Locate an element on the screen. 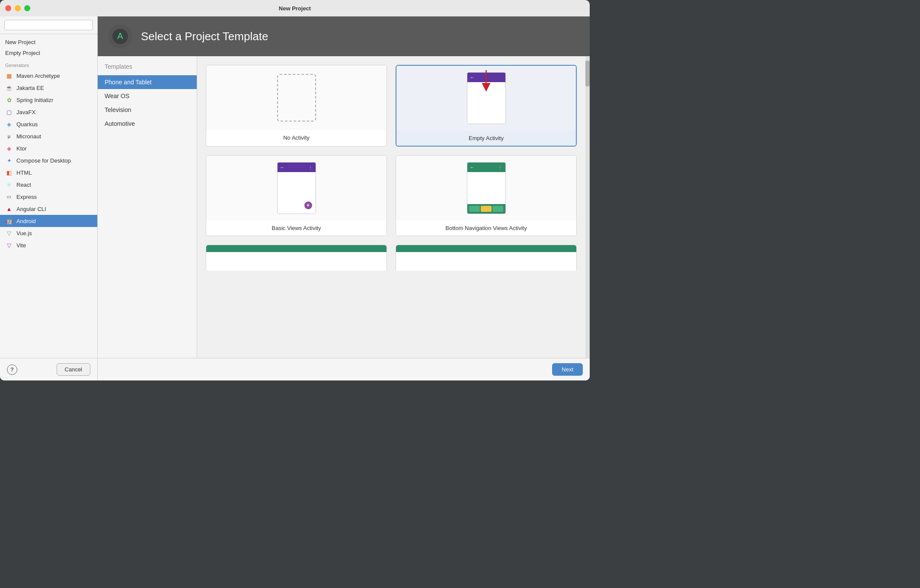 The image size is (920, 588). micronaut-icon: µ is located at coordinates (9, 136).